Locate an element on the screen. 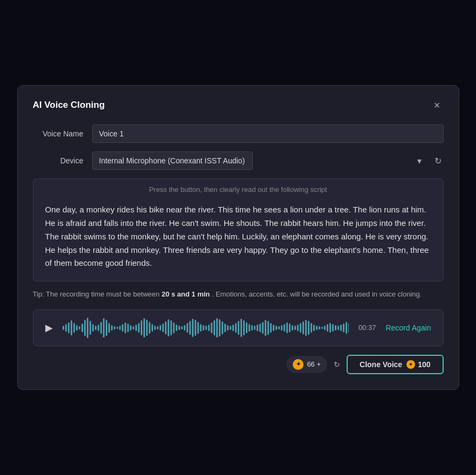  refresh-device-button: ↻ is located at coordinates (438, 161).